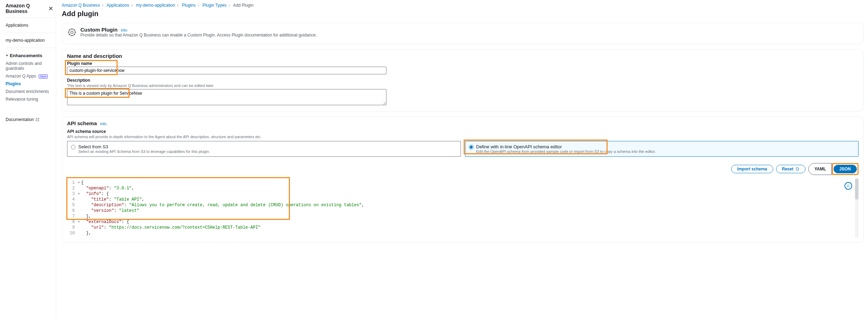 This screenshot has height=317, width=868. Describe the element at coordinates (215, 5) in the screenshot. I see `breadcrumb-plugin-types: Plugin Types` at that location.